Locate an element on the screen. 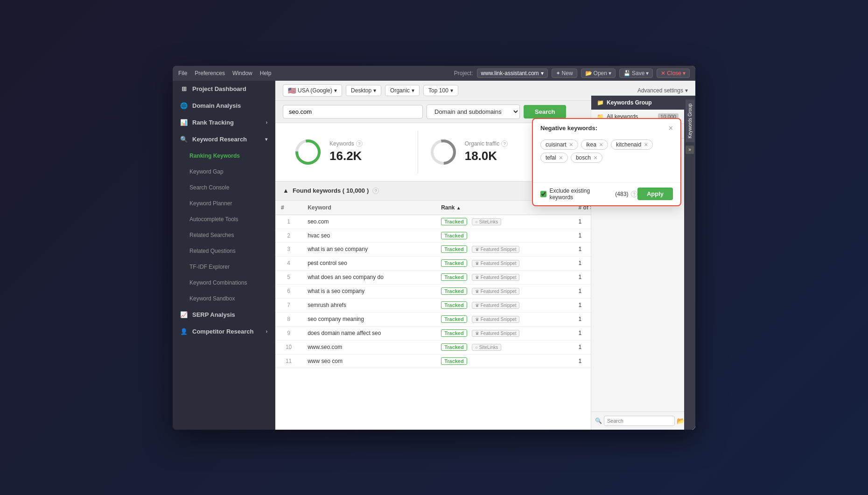 The height and width of the screenshot is (495, 868). sidebar-item-serp-analysis: 📈 SERP Analysis is located at coordinates (224, 315).